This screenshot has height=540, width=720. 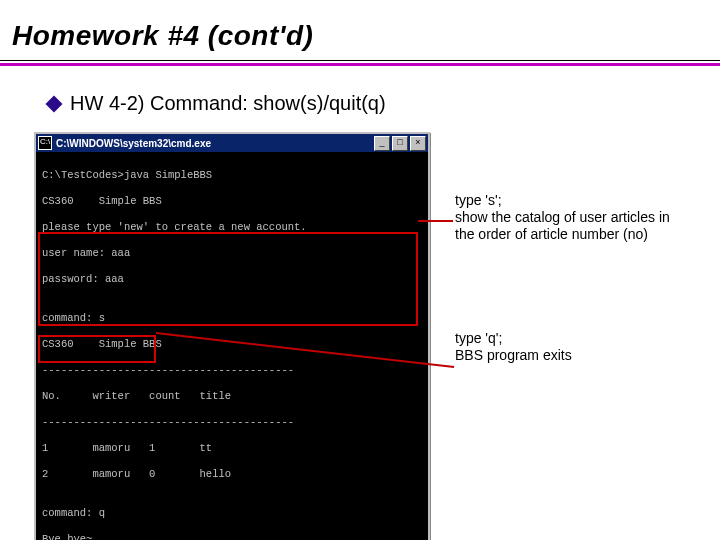 I want to click on slide-title: Homework #4 (cont'd), so click(x=162, y=36).